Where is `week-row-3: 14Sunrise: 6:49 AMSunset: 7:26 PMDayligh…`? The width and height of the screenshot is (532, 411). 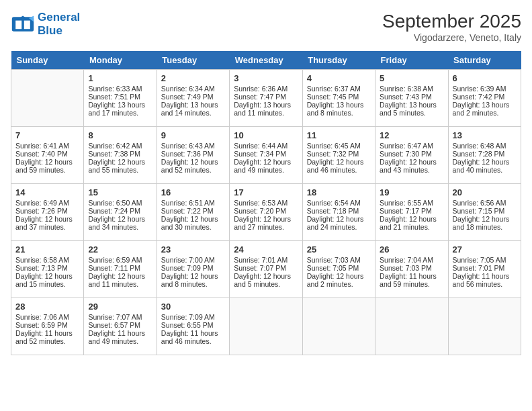
week-row-3: 14Sunrise: 6:49 AMSunset: 7:26 PMDayligh… is located at coordinates (266, 212).